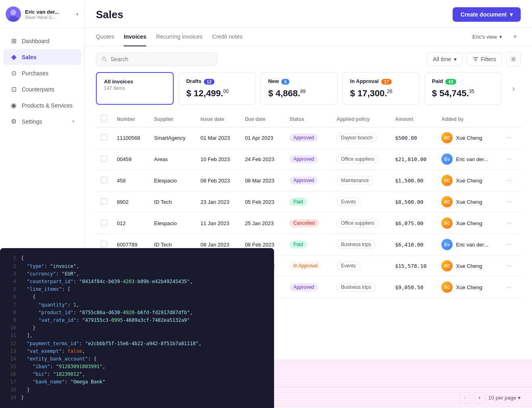 This screenshot has width=532, height=408. Describe the element at coordinates (105, 37) in the screenshot. I see `tab-quotes: Quotes` at that location.